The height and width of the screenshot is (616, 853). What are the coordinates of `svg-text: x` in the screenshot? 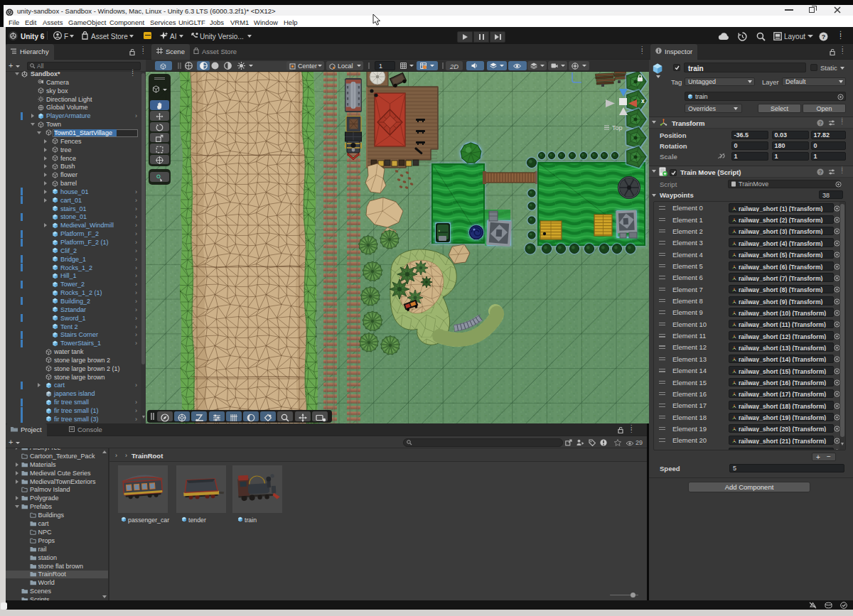 It's located at (643, 101).